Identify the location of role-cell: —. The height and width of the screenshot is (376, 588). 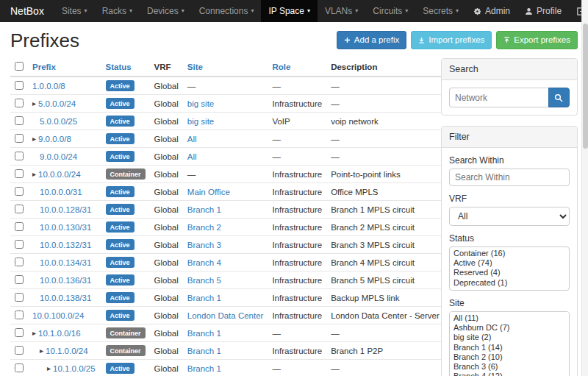
(297, 85).